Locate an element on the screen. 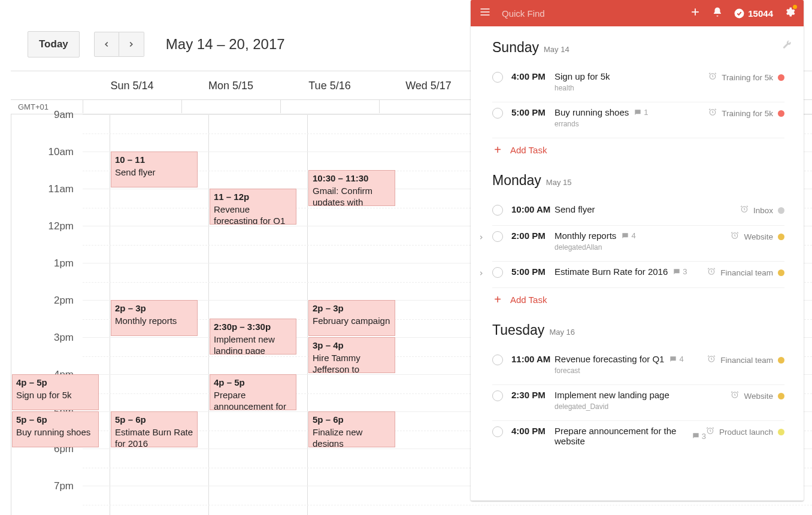 The height and width of the screenshot is (515, 812). hour-label: 7pm is located at coordinates (56, 486).